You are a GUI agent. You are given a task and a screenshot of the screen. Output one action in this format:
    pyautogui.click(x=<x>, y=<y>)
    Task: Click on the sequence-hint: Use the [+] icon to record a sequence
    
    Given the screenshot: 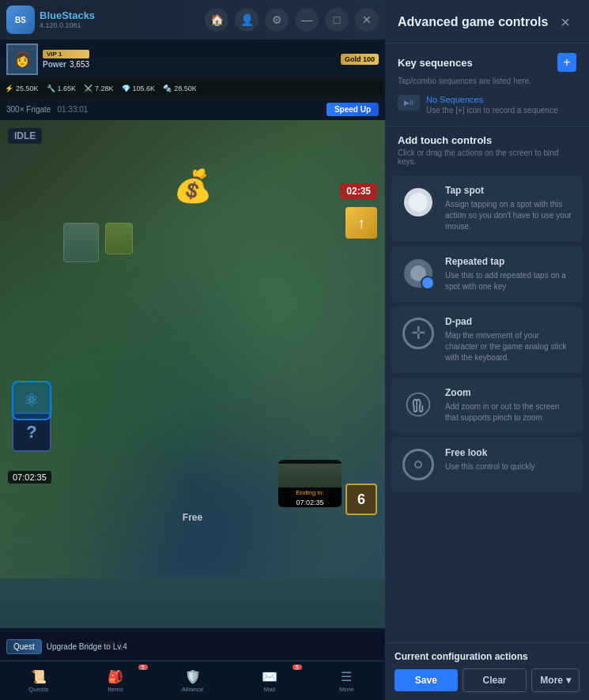 What is the action you would take?
    pyautogui.click(x=492, y=111)
    